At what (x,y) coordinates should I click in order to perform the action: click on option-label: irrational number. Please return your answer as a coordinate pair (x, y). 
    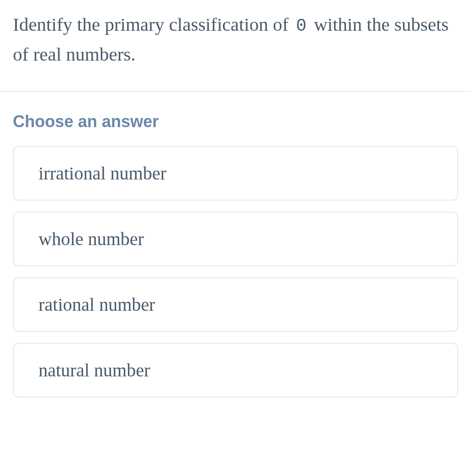
    Looking at the image, I should click on (103, 174).